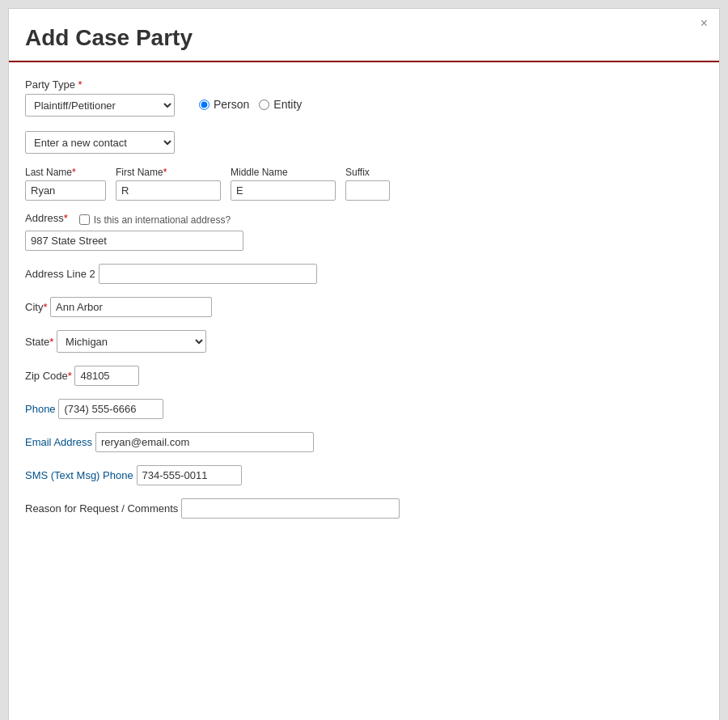 The image size is (728, 720). Describe the element at coordinates (131, 307) in the screenshot. I see `city-input` at that location.